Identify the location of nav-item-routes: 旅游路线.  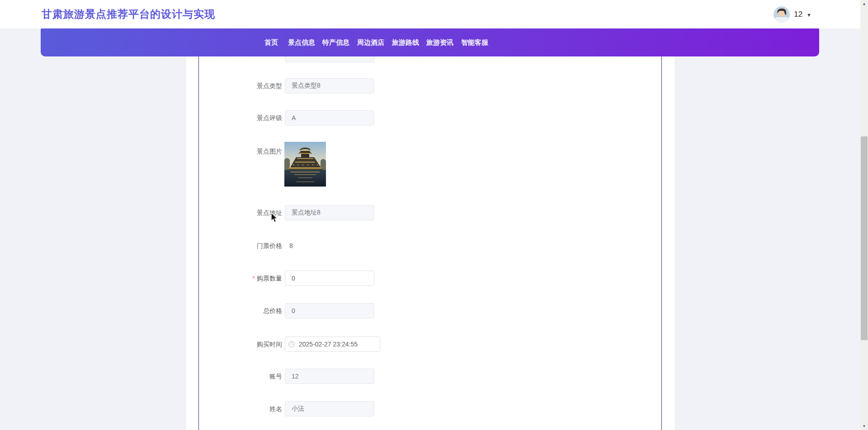
(406, 42).